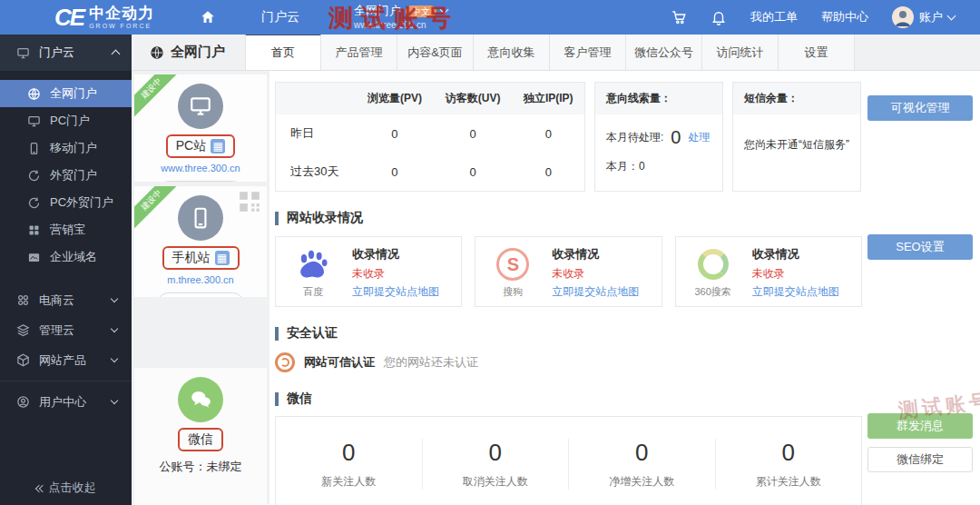 This screenshot has width=980, height=505. I want to click on brand-tagline: GROW FORCE, so click(122, 25).